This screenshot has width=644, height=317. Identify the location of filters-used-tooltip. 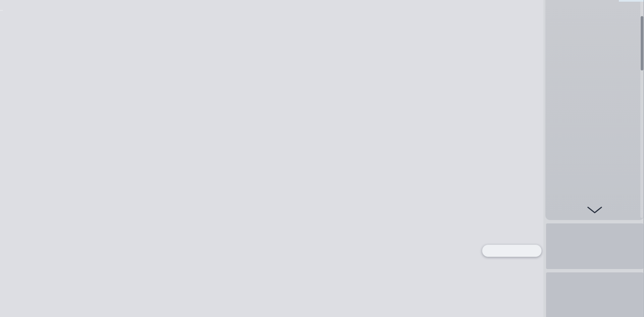
(512, 251).